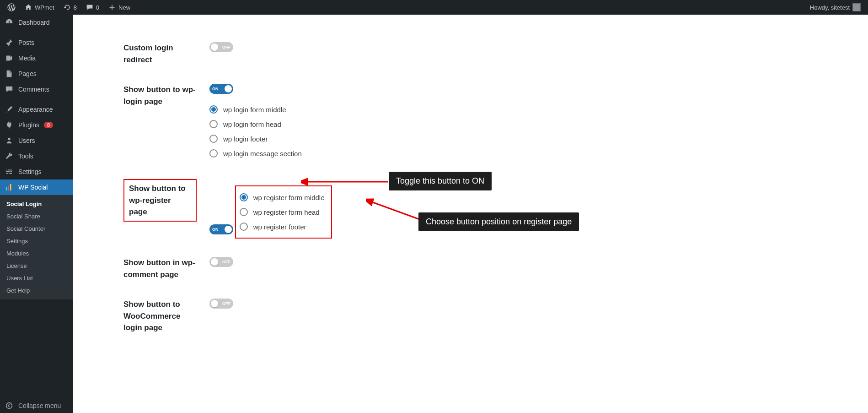 This screenshot has width=868, height=413. I want to click on toggle-login-page: ON, so click(221, 89).